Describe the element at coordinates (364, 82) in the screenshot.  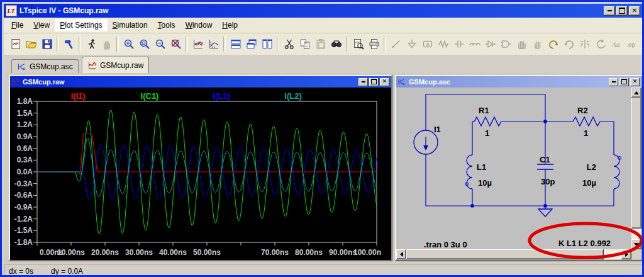
I see `waveform-minimize-button` at that location.